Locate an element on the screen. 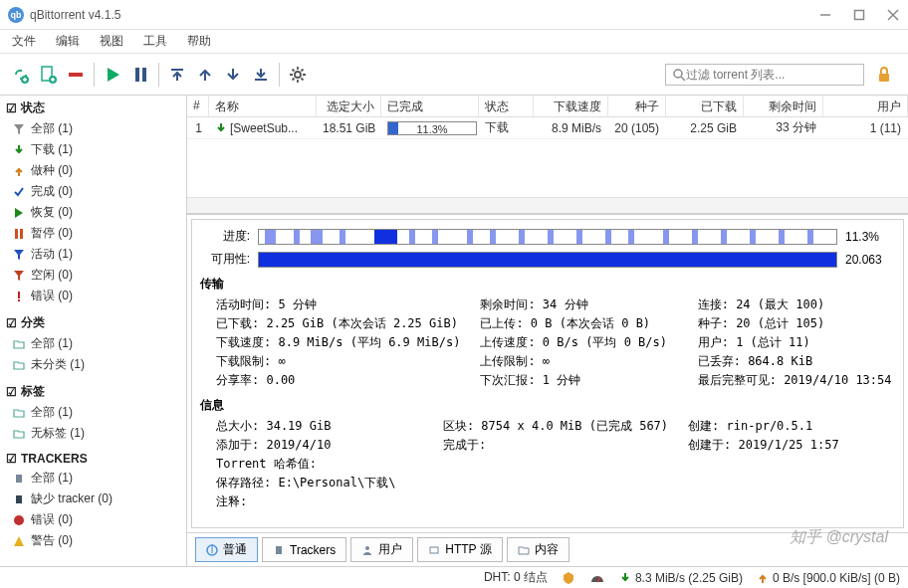 This screenshot has width=908, height=588. sidebar-tracker-error: 错误 (0) is located at coordinates (94, 519).